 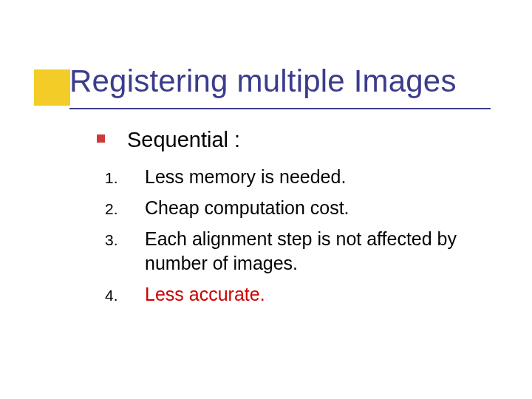 What do you see at coordinates (100, 139) in the screenshot?
I see `square-bullet-icon` at bounding box center [100, 139].